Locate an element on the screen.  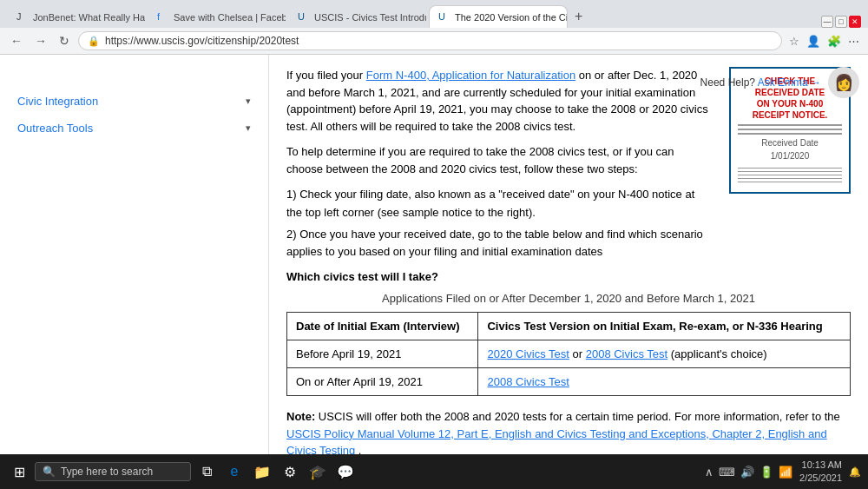
civics-question: Which civics test will I take? is located at coordinates (569, 276).